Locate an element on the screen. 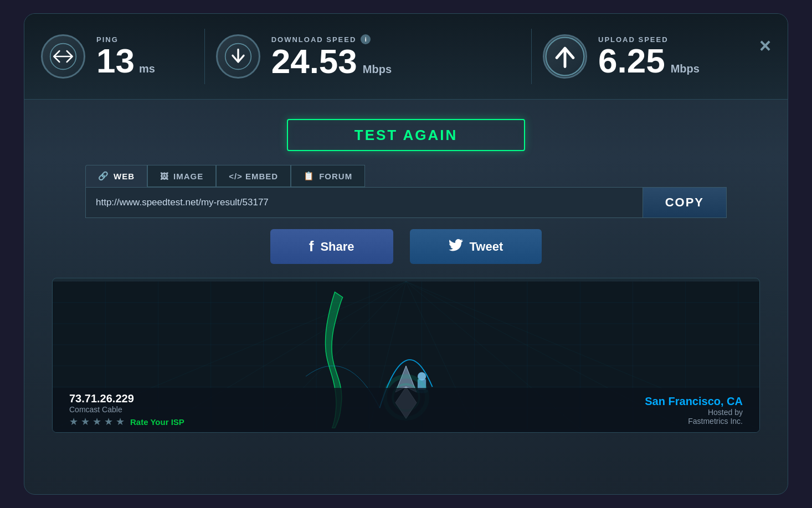 The width and height of the screenshot is (812, 508). close-button: × is located at coordinates (765, 46).